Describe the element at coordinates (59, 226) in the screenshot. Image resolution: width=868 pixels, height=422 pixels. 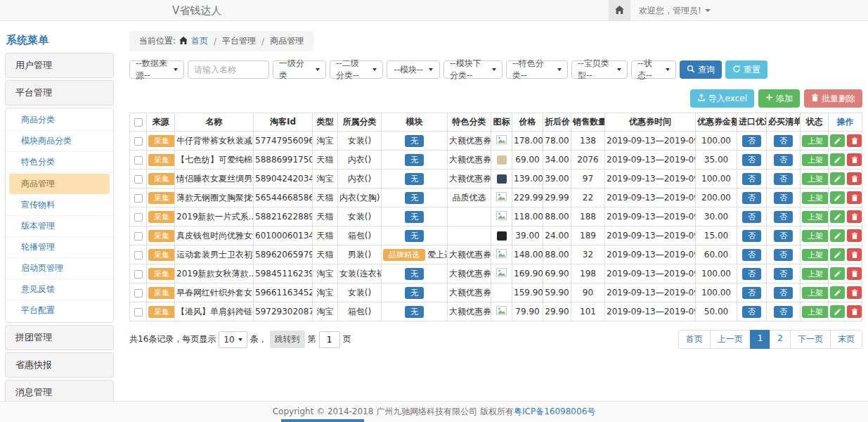
I see `sidebar-item-7: 版本管理` at that location.